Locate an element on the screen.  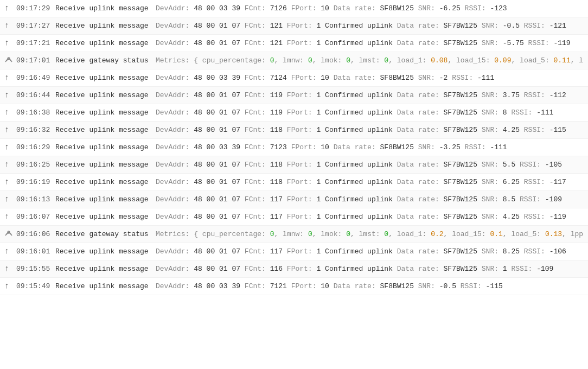
log-row: ↑09:16:19Receive uplink messageDevAddr: … is located at coordinates (294, 182).